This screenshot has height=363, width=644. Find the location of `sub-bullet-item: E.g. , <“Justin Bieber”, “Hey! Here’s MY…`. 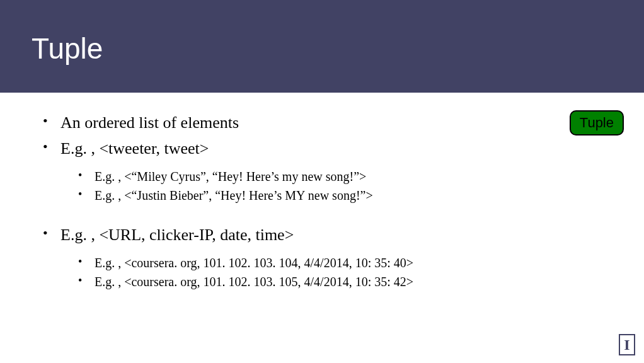

sub-bullet-item: E.g. , <“Justin Bieber”, “Hey! Here’s MY… is located at coordinates (256, 195).